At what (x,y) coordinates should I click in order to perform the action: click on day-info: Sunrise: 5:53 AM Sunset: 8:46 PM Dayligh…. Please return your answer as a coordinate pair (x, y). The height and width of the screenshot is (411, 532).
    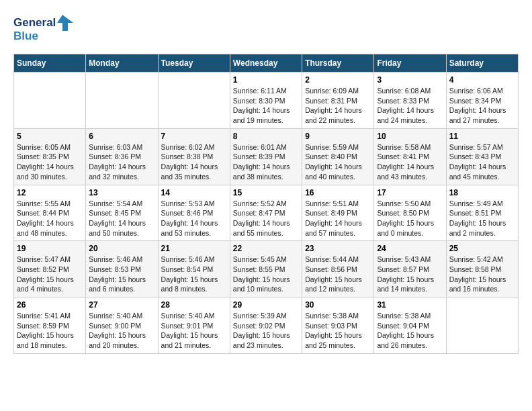
    Looking at the image, I should click on (194, 219).